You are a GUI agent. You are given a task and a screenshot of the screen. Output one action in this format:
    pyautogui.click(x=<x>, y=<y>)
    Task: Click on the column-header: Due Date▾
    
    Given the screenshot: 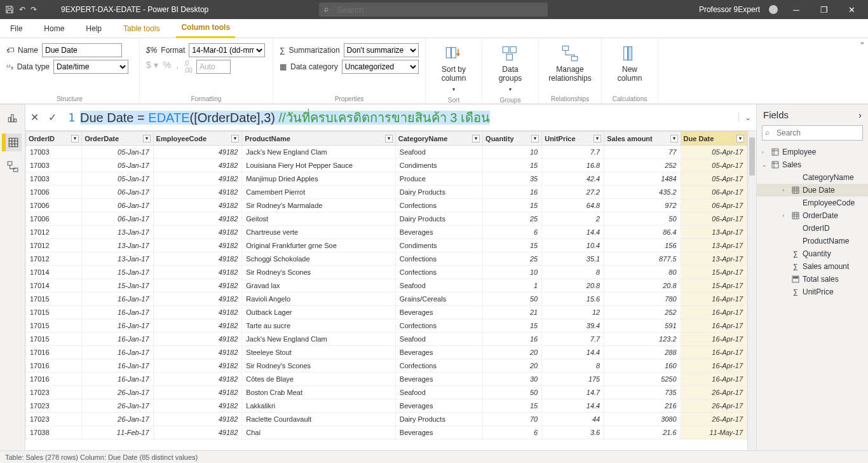 What is the action you would take?
    pyautogui.click(x=714, y=139)
    